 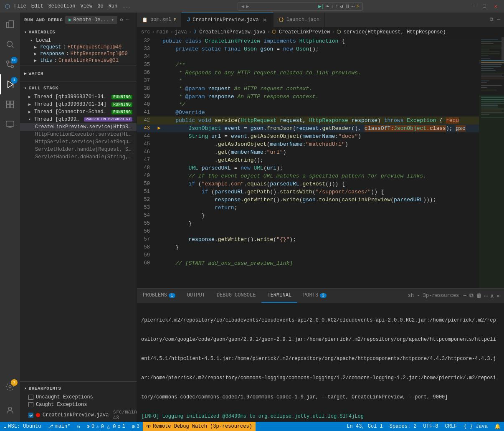 What do you see at coordinates (10, 104) in the screenshot?
I see `activity-extensions` at bounding box center [10, 104].